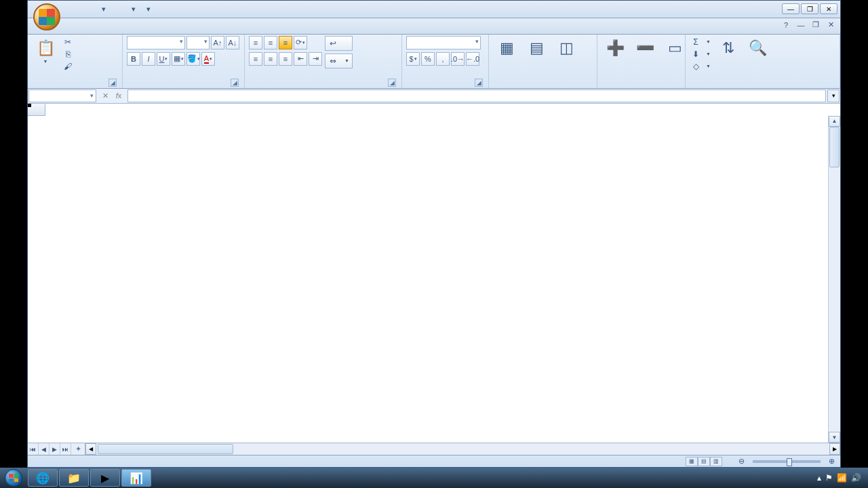 The image size is (868, 488). What do you see at coordinates (834, 121) in the screenshot?
I see `scroll-up: ▲` at bounding box center [834, 121].